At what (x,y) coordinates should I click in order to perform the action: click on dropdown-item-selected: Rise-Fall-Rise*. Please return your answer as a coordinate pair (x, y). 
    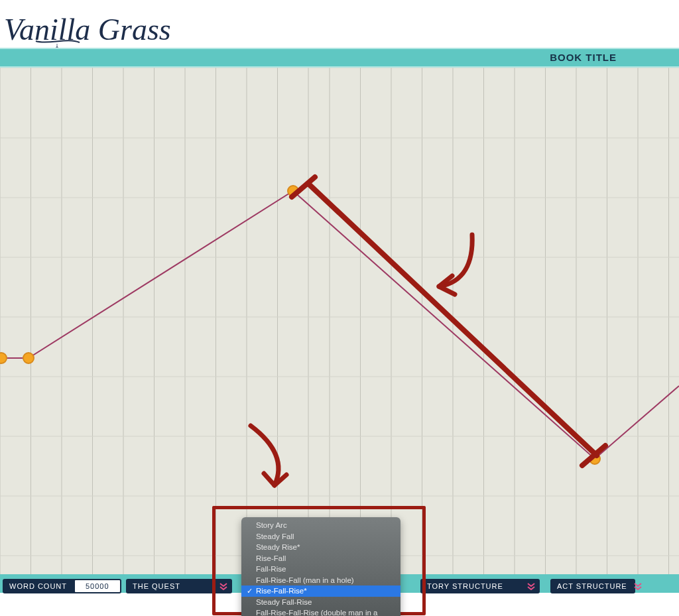
    Looking at the image, I should click on (321, 591).